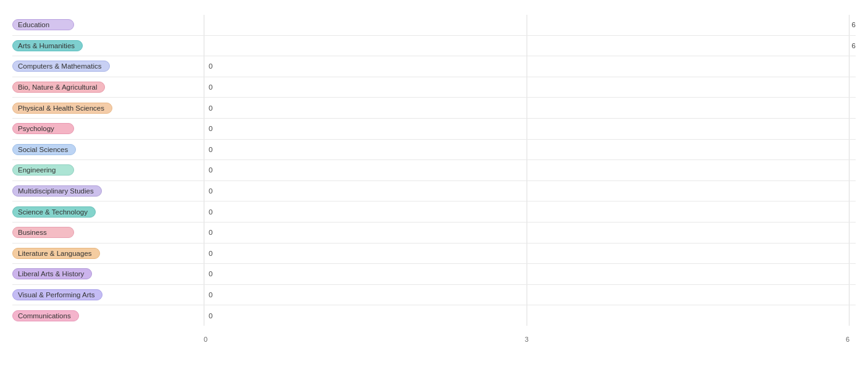  I want to click on bar-label-area: Arts & Humanities, so click(108, 46).